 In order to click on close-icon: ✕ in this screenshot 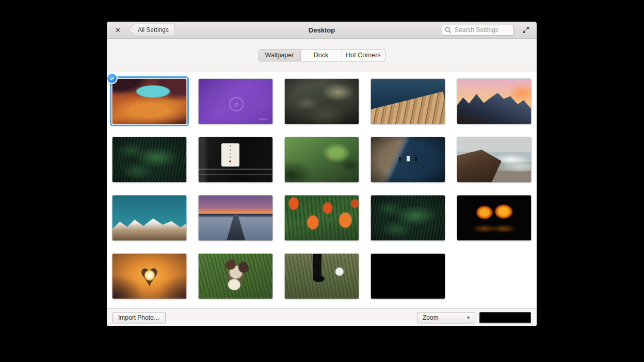, I will do `click(118, 30)`.